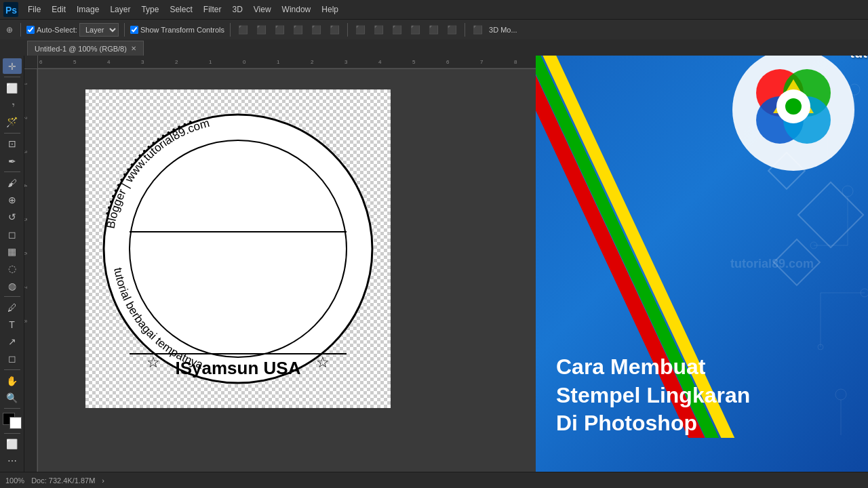 Image resolution: width=868 pixels, height=488 pixels. What do you see at coordinates (12, 217) in the screenshot?
I see `history-brush-tool: ↺` at bounding box center [12, 217].